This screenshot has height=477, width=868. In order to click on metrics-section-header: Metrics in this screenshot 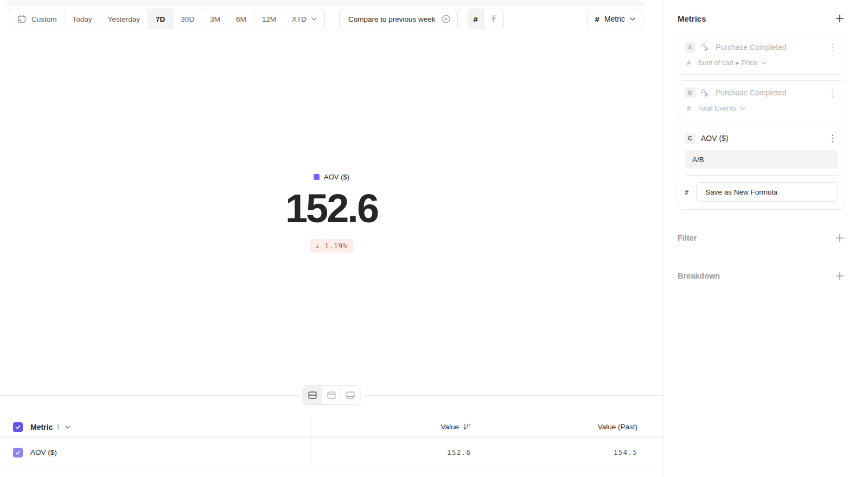, I will do `click(762, 18)`.